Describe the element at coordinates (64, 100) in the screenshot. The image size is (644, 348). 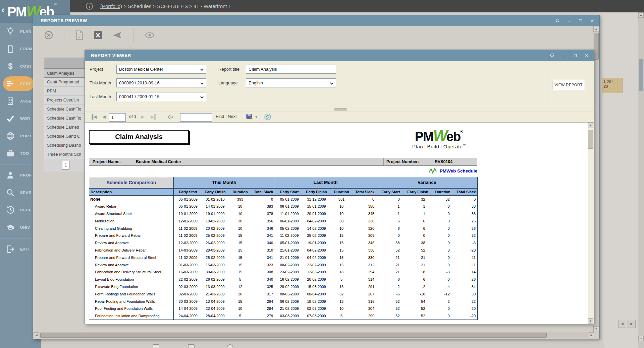
I see `report-list-item: Projects Over/Un` at that location.